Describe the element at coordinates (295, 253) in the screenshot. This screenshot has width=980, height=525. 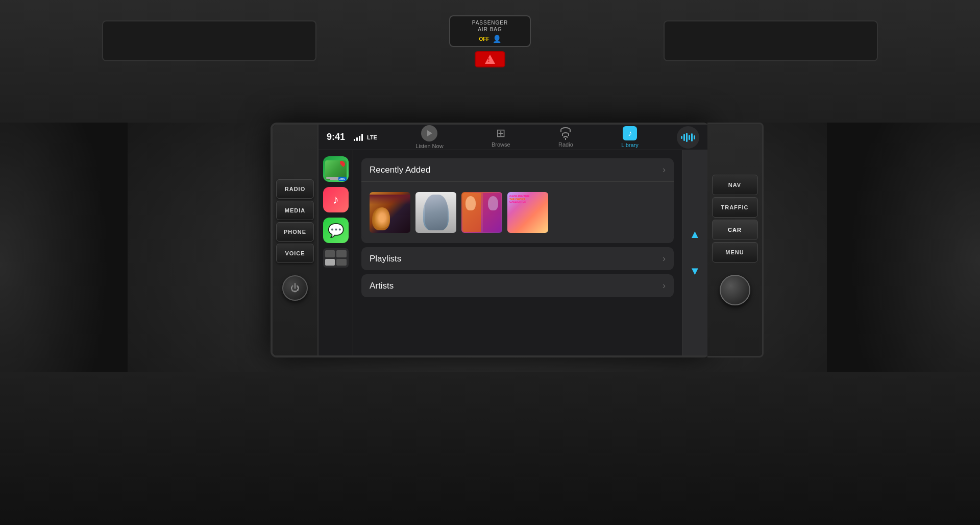
I see `voice-button: VOICE` at that location.